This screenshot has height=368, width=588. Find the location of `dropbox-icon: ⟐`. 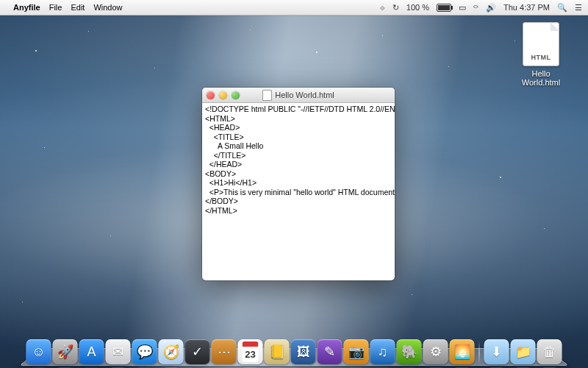

dropbox-icon: ⟐ is located at coordinates (382, 7).